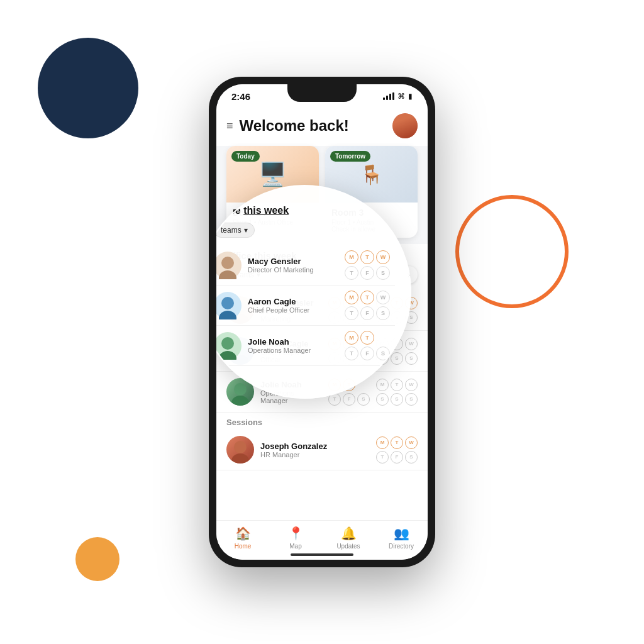  I want to click on user-avatar-image, so click(405, 126).